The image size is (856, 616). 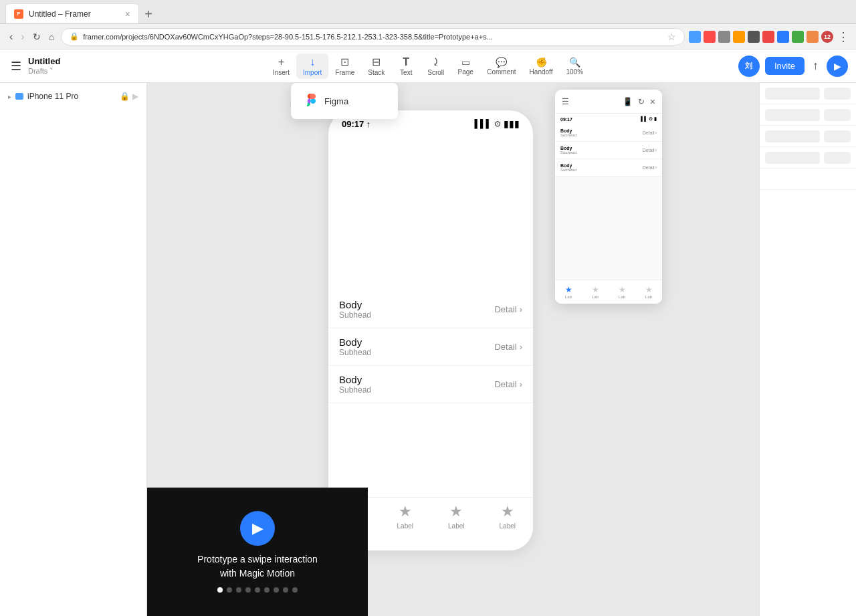 What do you see at coordinates (595, 292) in the screenshot?
I see `preview-tab-2: ★ Lab` at bounding box center [595, 292].